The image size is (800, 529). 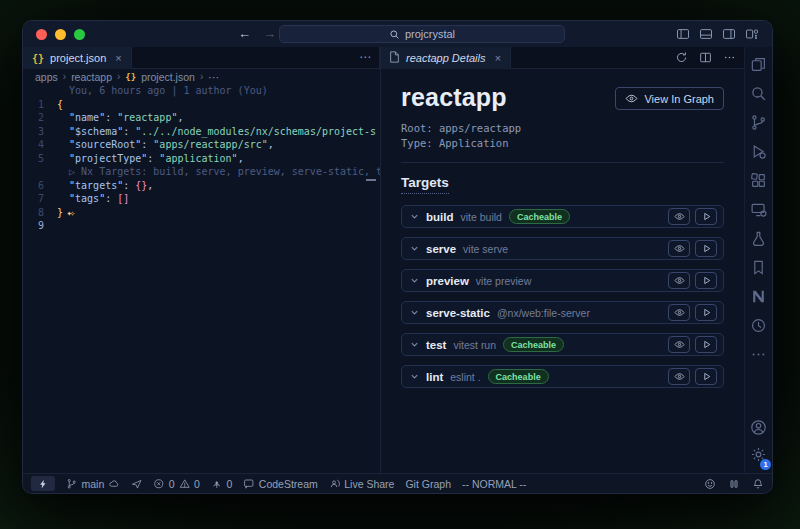 What do you see at coordinates (758, 210) in the screenshot?
I see `remote-explorer-icon` at bounding box center [758, 210].